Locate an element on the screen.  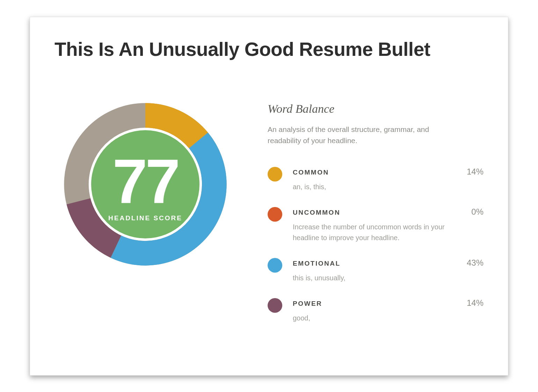
category-header: POWER14% is located at coordinates (388, 303).